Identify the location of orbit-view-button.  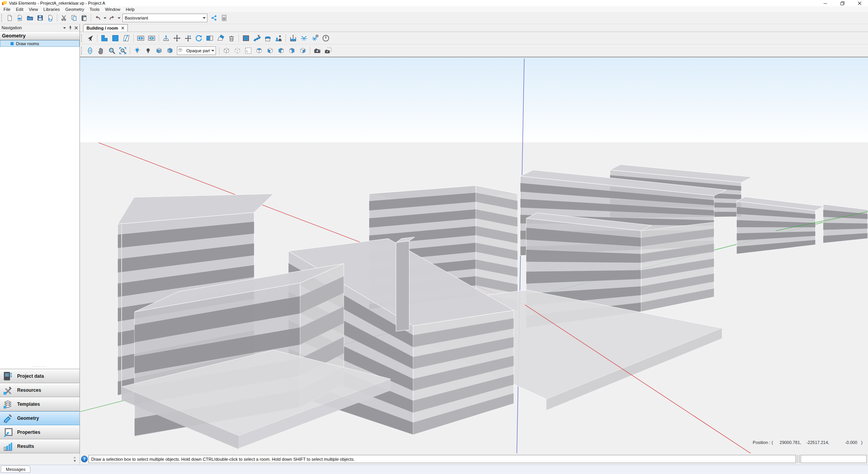
(90, 51).